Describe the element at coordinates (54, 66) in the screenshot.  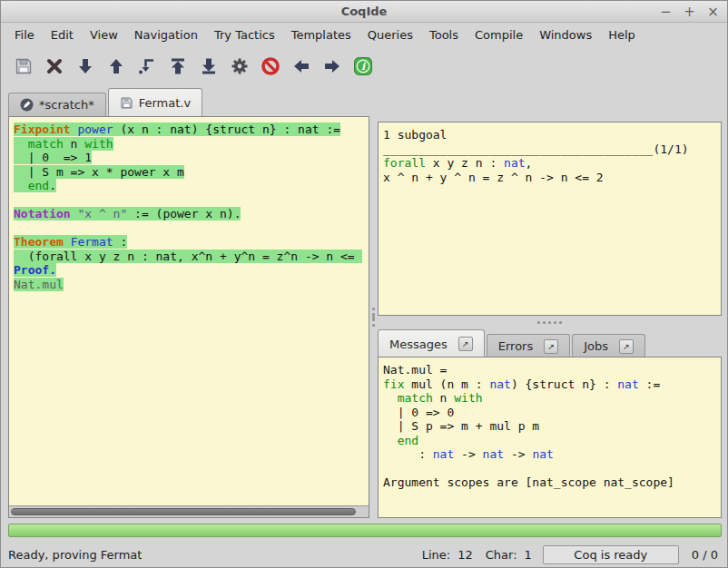
I see `close-icon` at that location.